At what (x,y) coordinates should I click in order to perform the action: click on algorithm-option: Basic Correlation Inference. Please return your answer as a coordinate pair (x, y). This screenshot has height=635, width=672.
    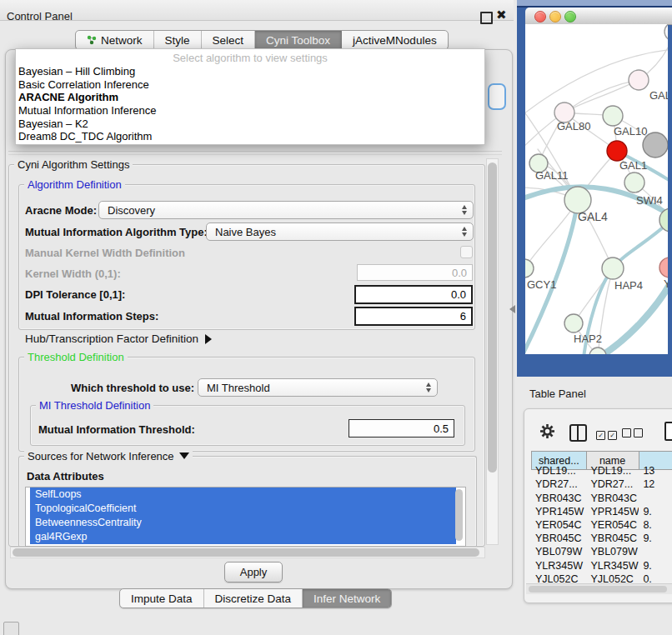
    Looking at the image, I should click on (250, 85).